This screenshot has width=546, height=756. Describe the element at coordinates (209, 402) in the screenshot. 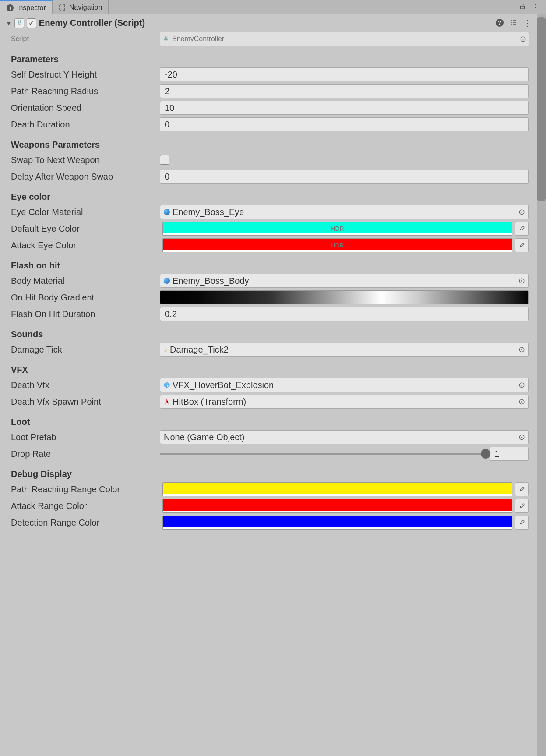

I see `death-vfx-spawn-value: HitBox (Transform)` at that location.